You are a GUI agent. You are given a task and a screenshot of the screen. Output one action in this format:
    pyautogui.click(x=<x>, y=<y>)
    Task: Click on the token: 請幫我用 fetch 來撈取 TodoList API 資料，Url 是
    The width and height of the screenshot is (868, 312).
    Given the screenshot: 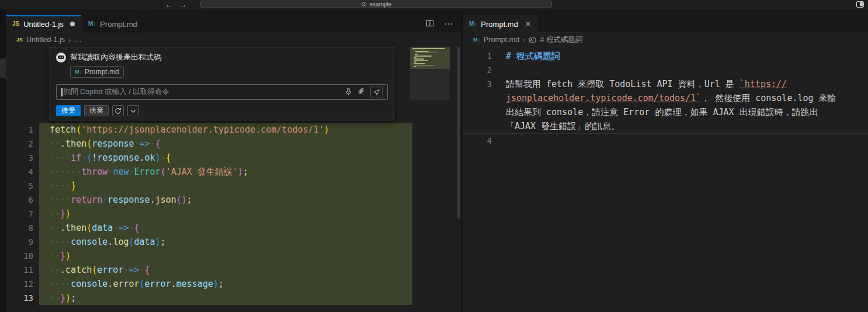 What is the action you would take?
    pyautogui.click(x=623, y=84)
    